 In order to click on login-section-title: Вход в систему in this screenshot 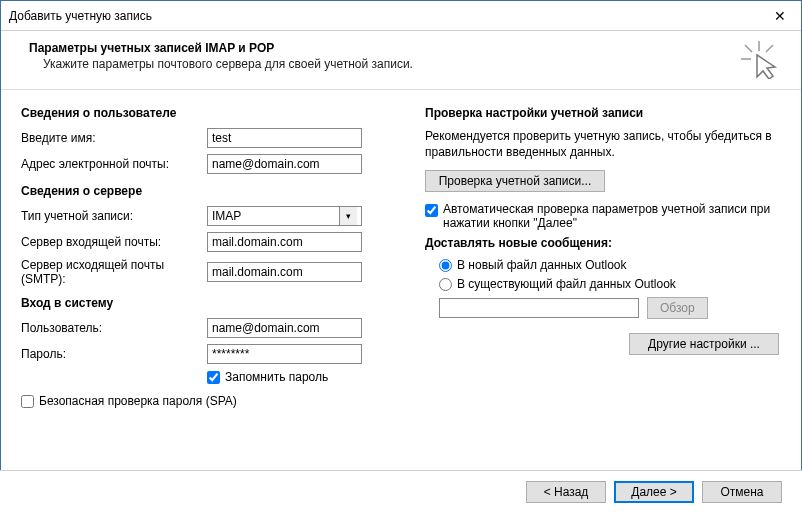, I will do `click(211, 303)`.